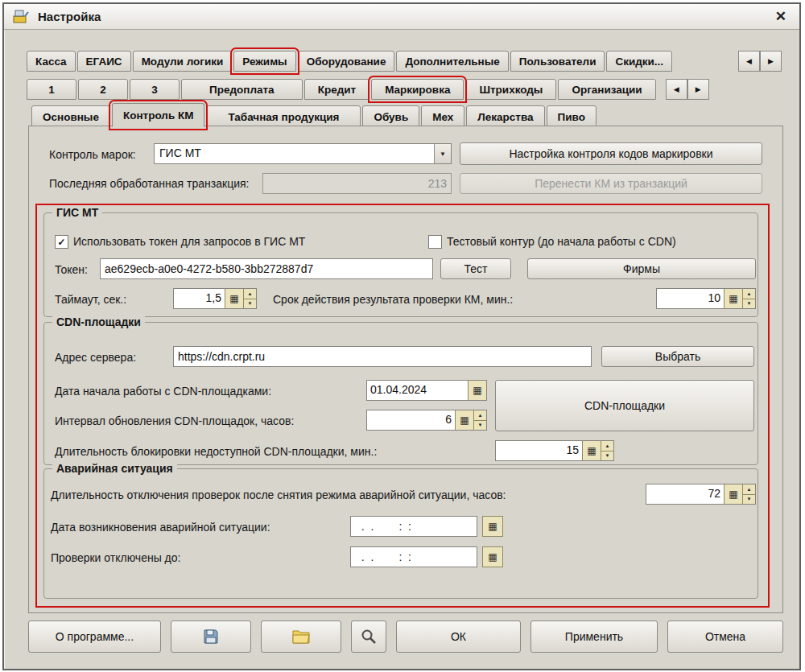 This screenshot has width=805, height=672. I want to click on checks-disabled-until-field: . . : :, so click(414, 557).